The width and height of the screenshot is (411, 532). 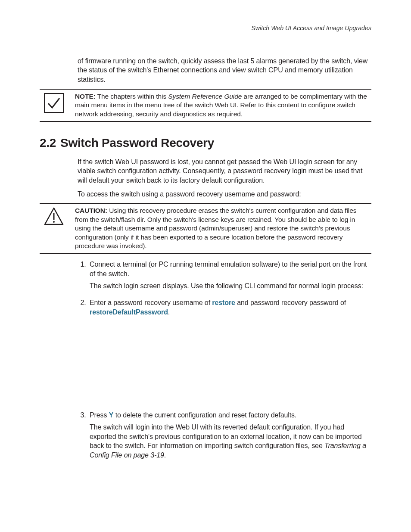 I want to click on caution-label: CAUTION:, so click(x=91, y=210).